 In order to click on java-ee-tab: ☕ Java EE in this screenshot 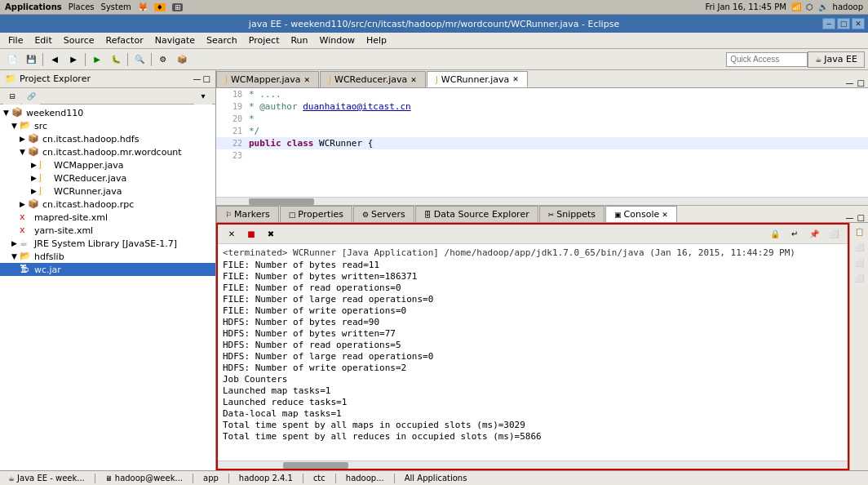, I will do `click(836, 60)`.